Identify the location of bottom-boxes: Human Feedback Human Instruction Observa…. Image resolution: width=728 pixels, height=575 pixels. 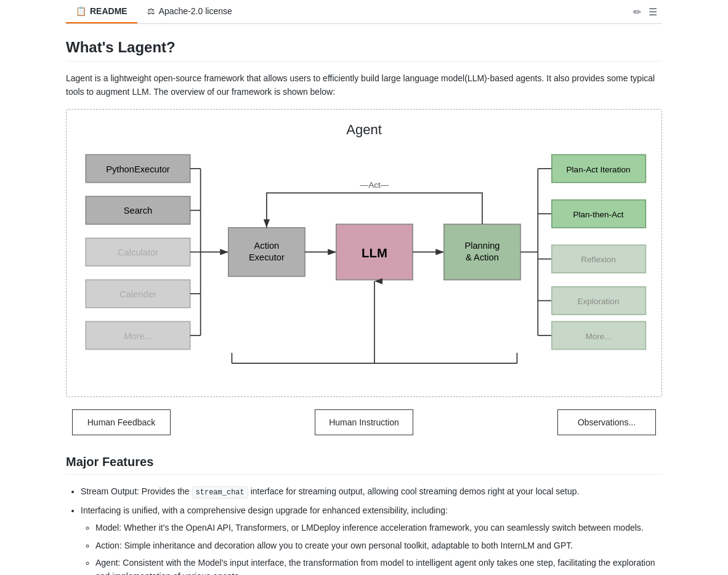
(364, 422).